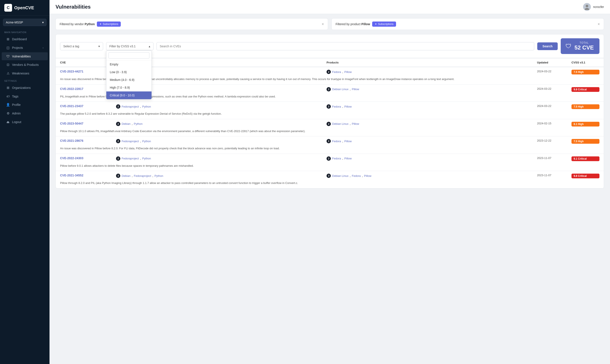 This screenshot has width=610, height=364. Describe the element at coordinates (330, 24) in the screenshot. I see `filter-banners: Filtered by vendor Python ✦ Subscription…` at that location.